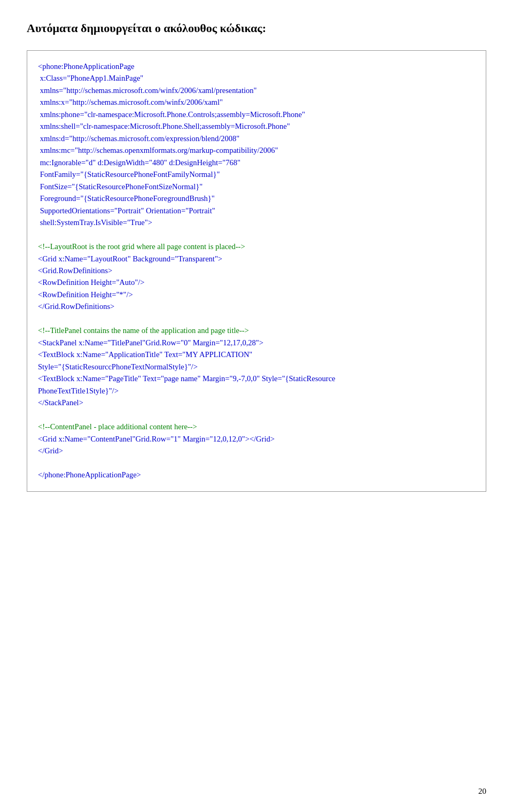 This screenshot has width=513, height=812. I want to click on code-line-content: <Grid x:Name="ContentPanel"Grid.Row="1" …, so click(156, 457).